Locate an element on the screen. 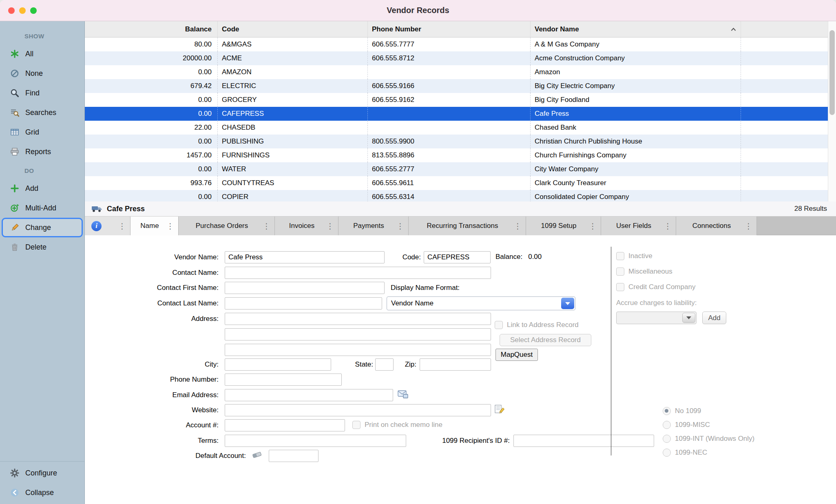 The height and width of the screenshot is (504, 836). 1099-int-radio is located at coordinates (667, 439).